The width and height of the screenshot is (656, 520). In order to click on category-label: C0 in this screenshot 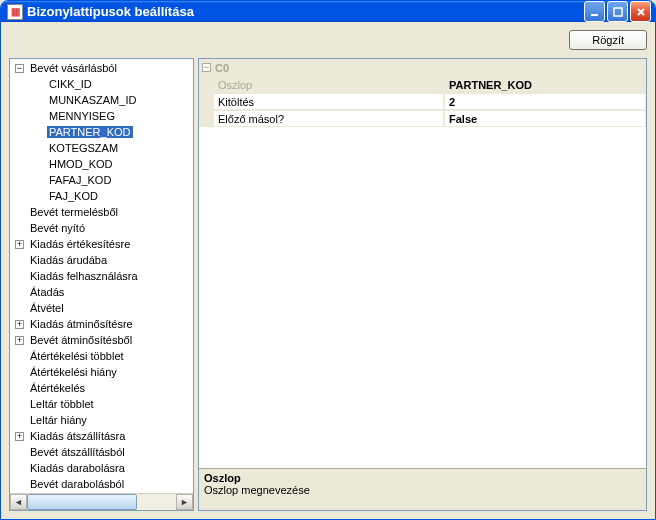, I will do `click(222, 68)`.